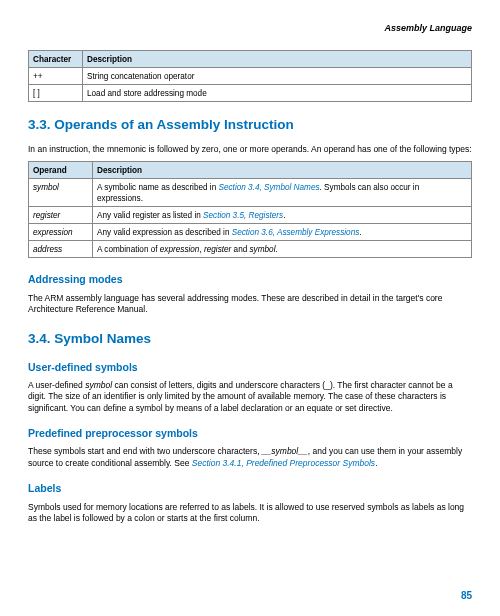 The image size is (500, 616). Describe the element at coordinates (61, 170) in the screenshot. I see `operand-header: Operand` at that location.